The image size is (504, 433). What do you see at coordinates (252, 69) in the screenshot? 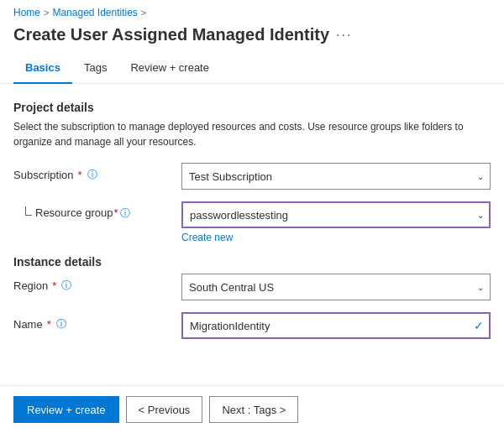
I see `tabs-nav: Basics Tags Review + create` at bounding box center [252, 69].